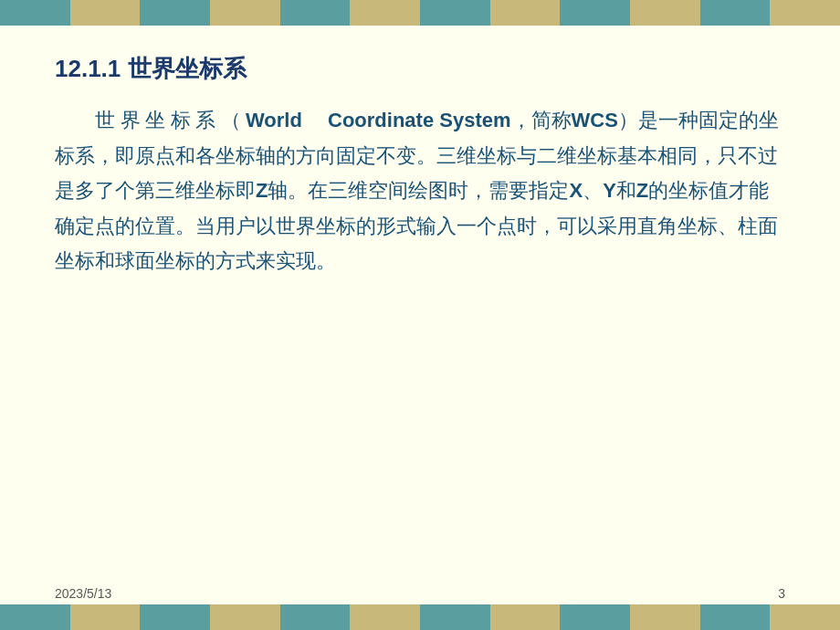  What do you see at coordinates (420, 69) in the screenshot?
I see `section-title: 12.1.1 世界坐标系` at bounding box center [420, 69].